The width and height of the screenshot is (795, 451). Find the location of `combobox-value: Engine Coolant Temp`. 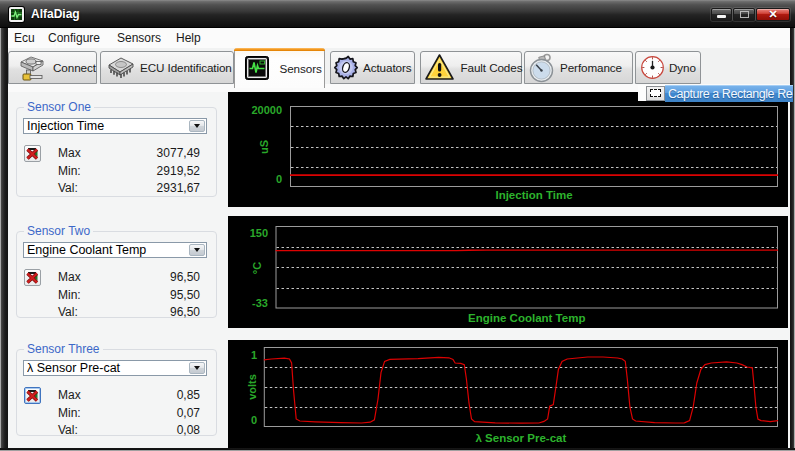

combobox-value: Engine Coolant Temp is located at coordinates (108, 250).